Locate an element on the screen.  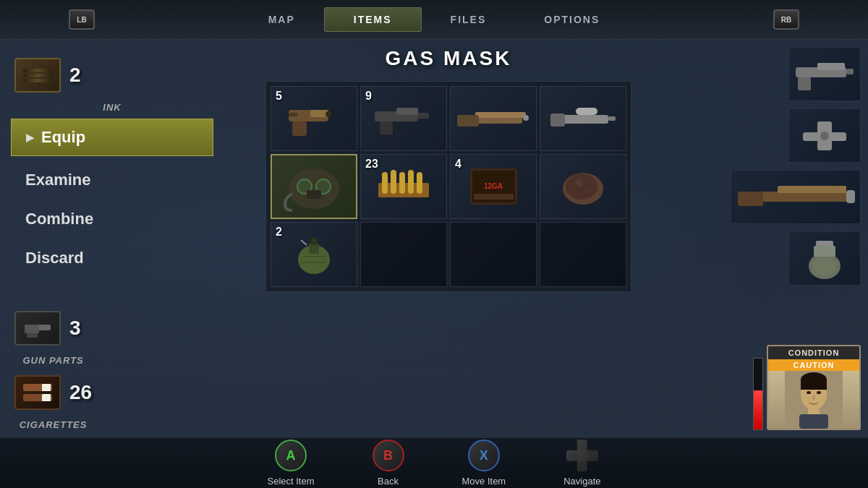
combine-button: Combine is located at coordinates (112, 219).